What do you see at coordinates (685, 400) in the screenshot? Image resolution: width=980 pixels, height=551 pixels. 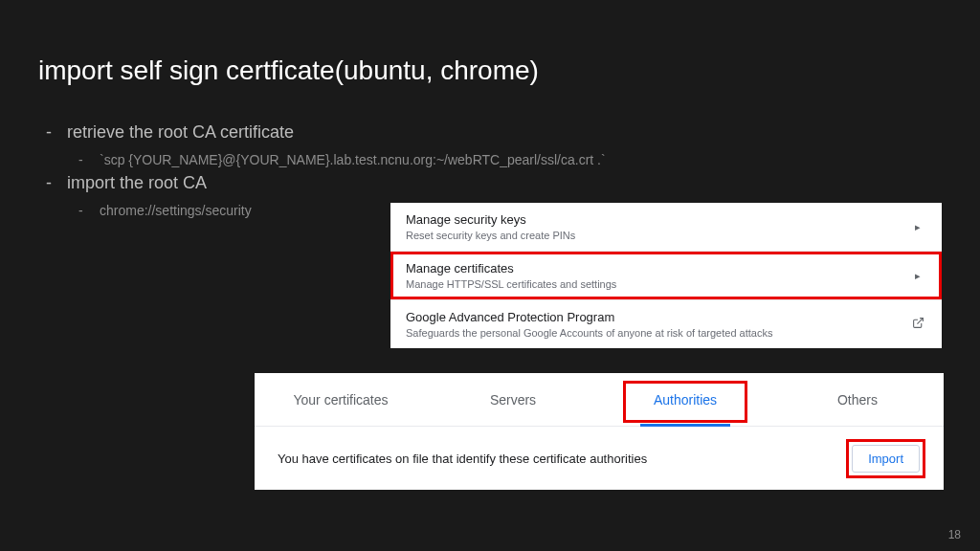 I see `tab-authorities: Authorities` at bounding box center [685, 400].